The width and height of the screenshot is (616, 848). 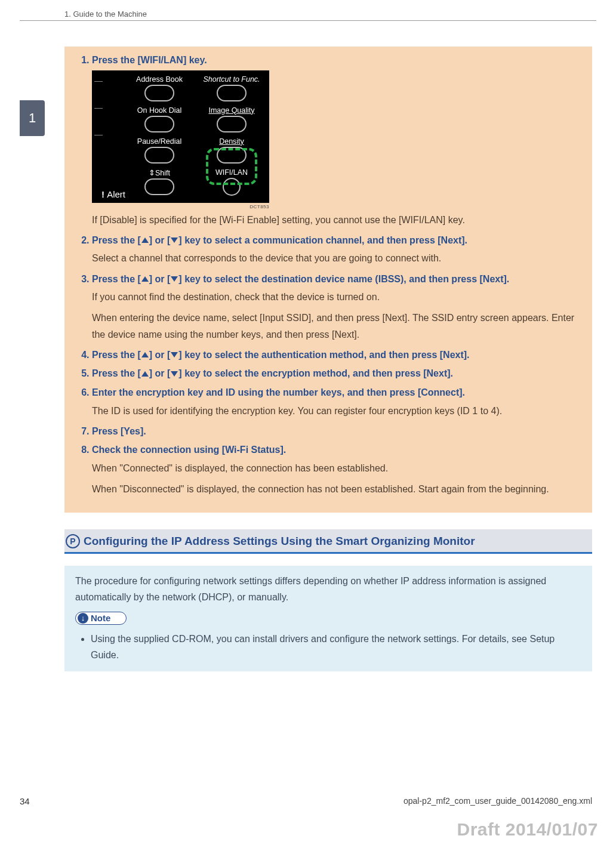 I want to click on section-heading: P Configuring the IP Address Settings Us…, so click(x=328, y=542).